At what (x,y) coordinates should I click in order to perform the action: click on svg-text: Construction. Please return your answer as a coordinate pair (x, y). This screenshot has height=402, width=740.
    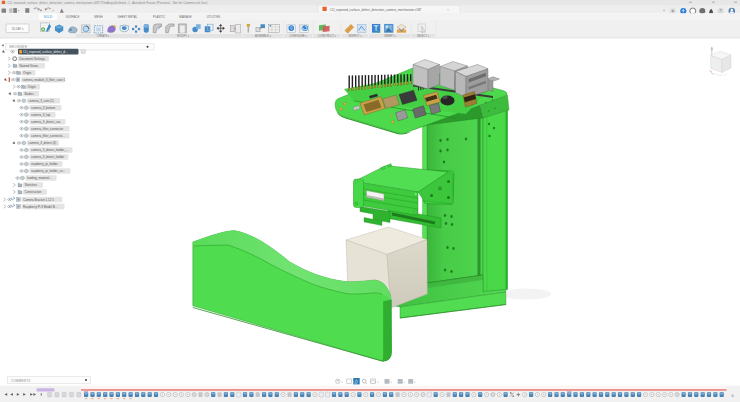
    Looking at the image, I should click on (34, 192).